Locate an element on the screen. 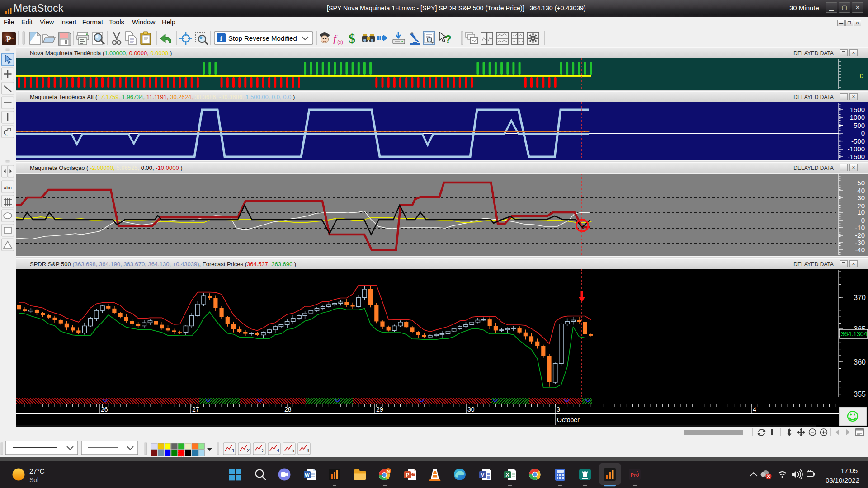 The image size is (868, 488). svg-text: V is located at coordinates (482, 475).